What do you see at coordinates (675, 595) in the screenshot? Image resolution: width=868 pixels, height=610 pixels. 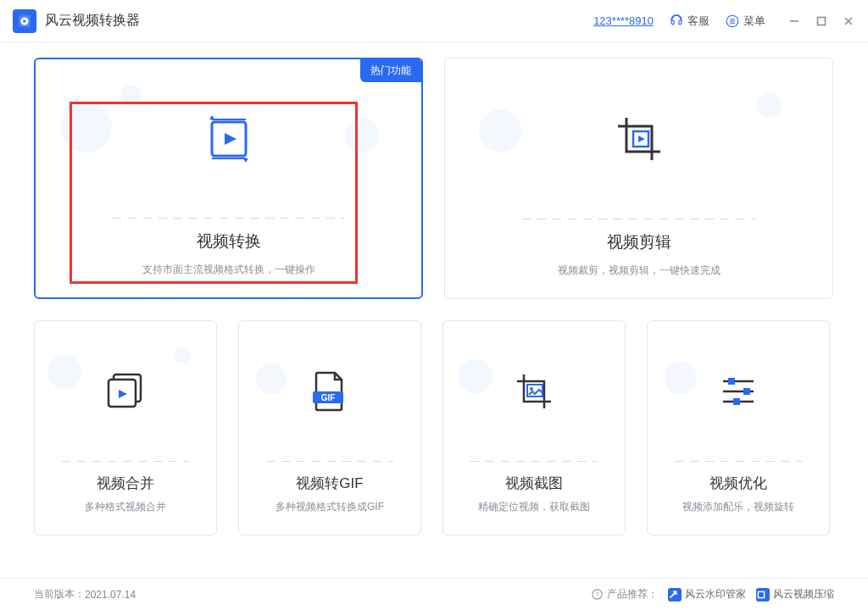 I see `watermark-icon` at bounding box center [675, 595].